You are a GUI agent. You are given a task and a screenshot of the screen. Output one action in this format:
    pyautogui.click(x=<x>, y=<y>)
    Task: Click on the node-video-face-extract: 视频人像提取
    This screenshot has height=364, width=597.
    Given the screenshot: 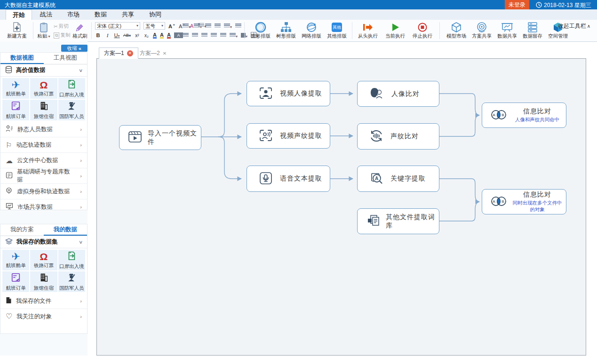 What is the action you would take?
    pyautogui.click(x=288, y=94)
    